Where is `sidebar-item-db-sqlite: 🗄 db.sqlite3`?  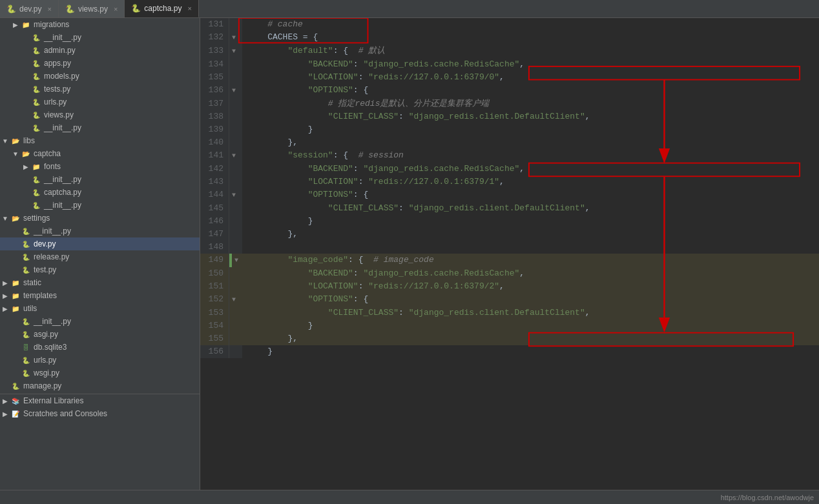
sidebar-item-db-sqlite: 🗄 db.sqlite3 is located at coordinates (99, 347).